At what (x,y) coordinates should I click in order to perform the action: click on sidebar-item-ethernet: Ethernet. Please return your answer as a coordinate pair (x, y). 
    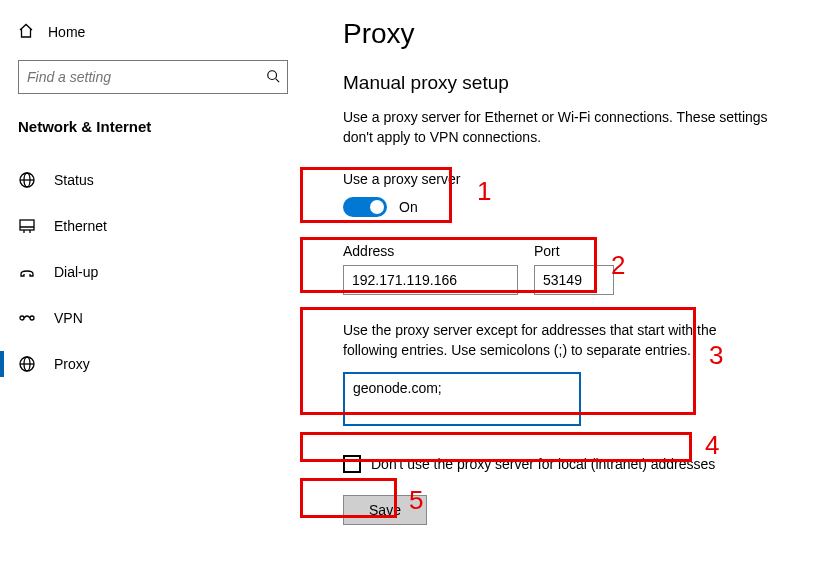
    Looking at the image, I should click on (152, 226).